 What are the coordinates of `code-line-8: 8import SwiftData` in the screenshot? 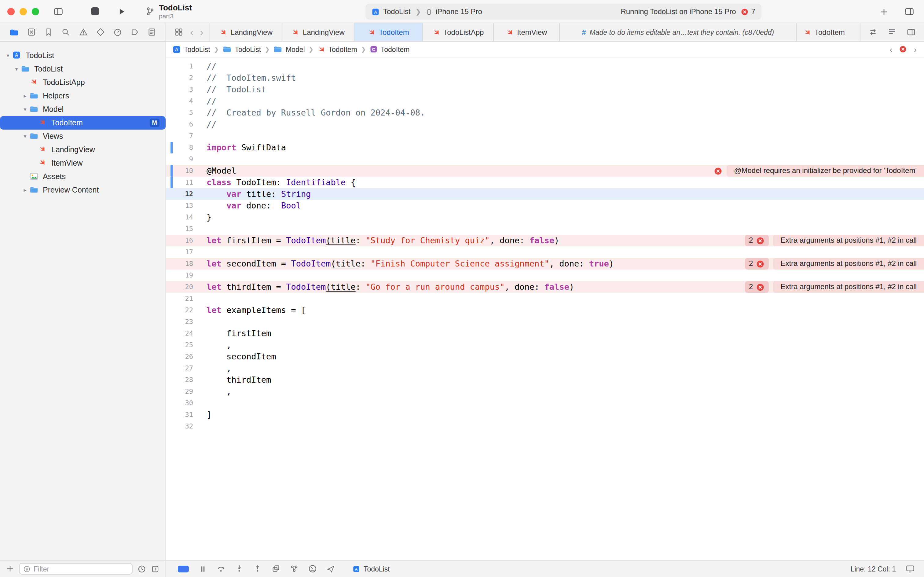 It's located at (545, 148).